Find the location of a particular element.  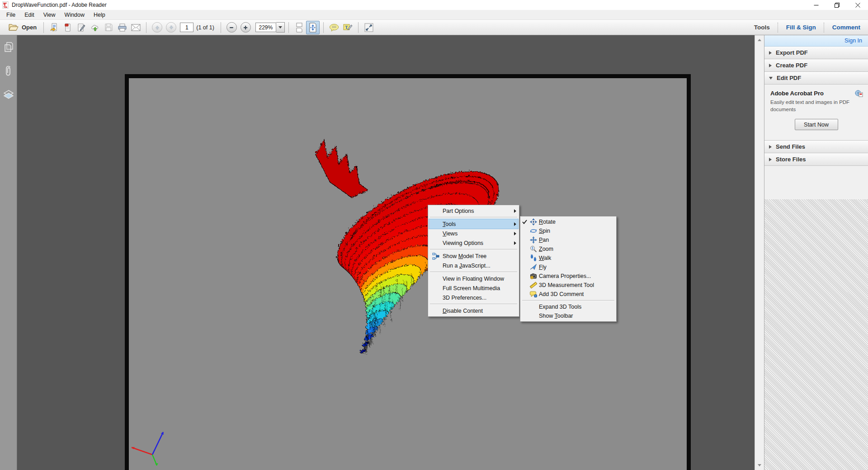

section-edit-pdf: Edit PDF is located at coordinates (816, 78).